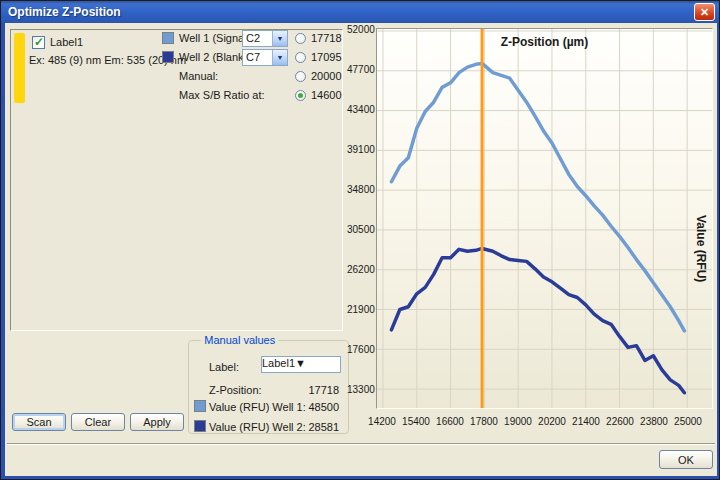  What do you see at coordinates (382, 422) in the screenshot?
I see `x-tick-label: 14200` at bounding box center [382, 422].